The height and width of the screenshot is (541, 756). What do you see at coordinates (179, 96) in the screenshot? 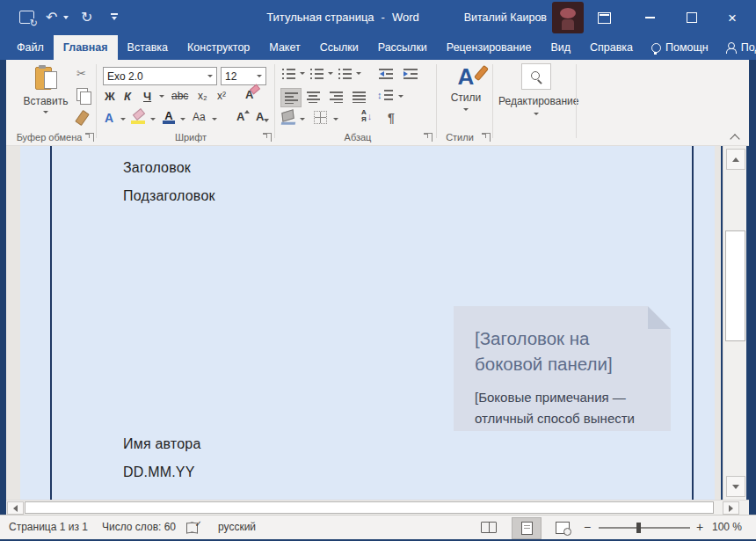
I see `strikethrough-button: abc` at bounding box center [179, 96].